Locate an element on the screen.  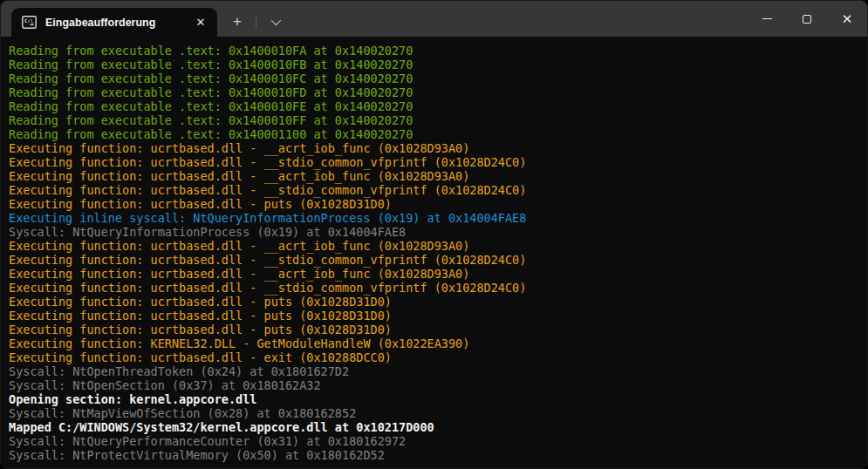
terminal-line: Syscall: NtMapViewOfSection (0x28) at 0x… is located at coordinates (434, 413).